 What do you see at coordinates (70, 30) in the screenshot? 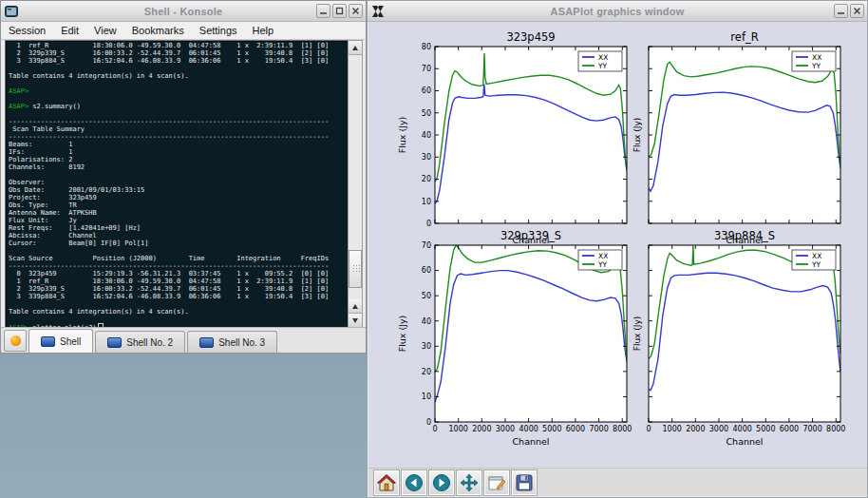
I see `menu-edit: Edit` at bounding box center [70, 30].